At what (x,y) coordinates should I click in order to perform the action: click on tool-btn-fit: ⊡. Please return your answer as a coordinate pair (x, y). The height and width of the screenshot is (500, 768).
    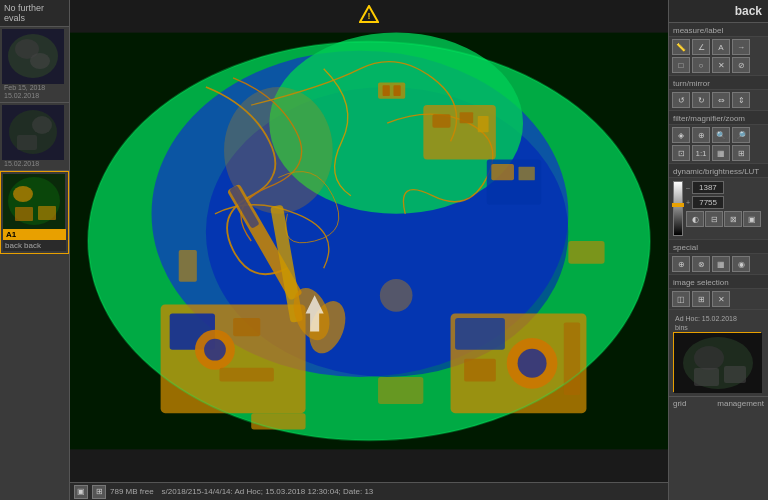
    Looking at the image, I should click on (681, 153).